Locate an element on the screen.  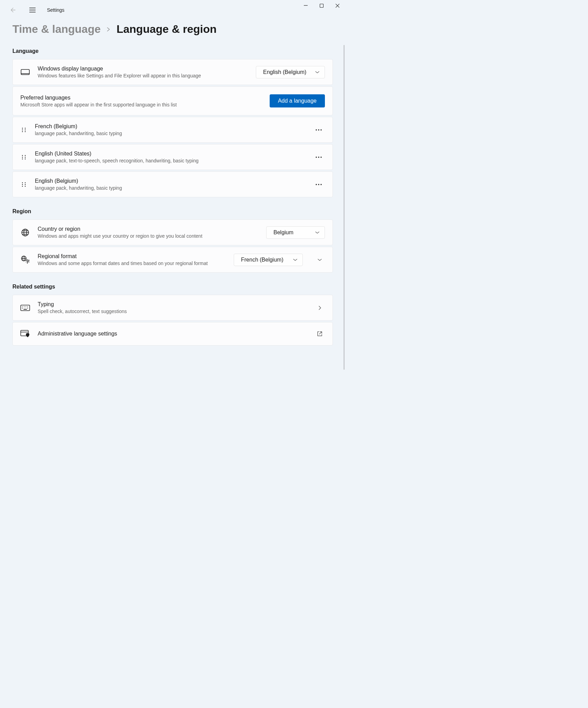
country-region-subtitle: Windows and apps might use your country … is located at coordinates (148, 236).